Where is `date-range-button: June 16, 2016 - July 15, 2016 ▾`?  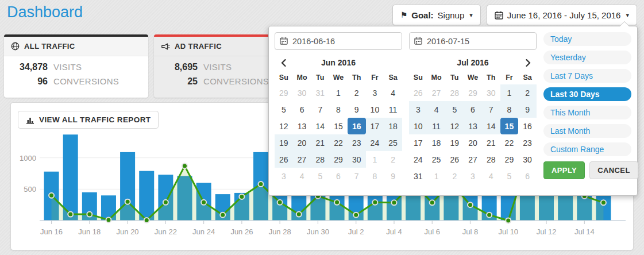
date-range-button: June 16, 2016 - July 15, 2016 ▾ is located at coordinates (562, 15).